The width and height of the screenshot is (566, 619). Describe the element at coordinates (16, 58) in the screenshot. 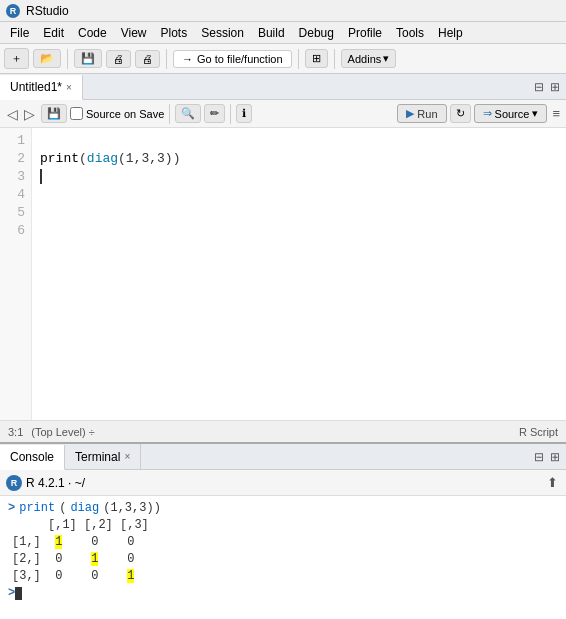

I see `new-file-button: ＋` at that location.